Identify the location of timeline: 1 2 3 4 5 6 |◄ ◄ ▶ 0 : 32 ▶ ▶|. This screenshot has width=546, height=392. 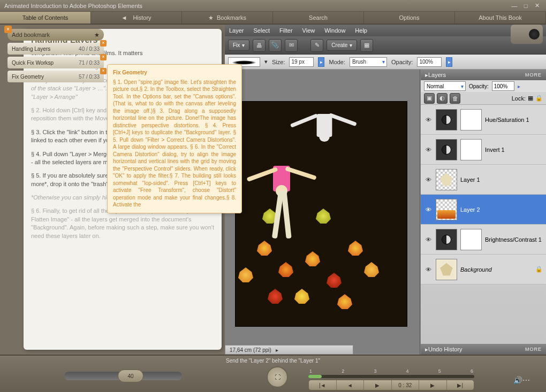
(391, 380).